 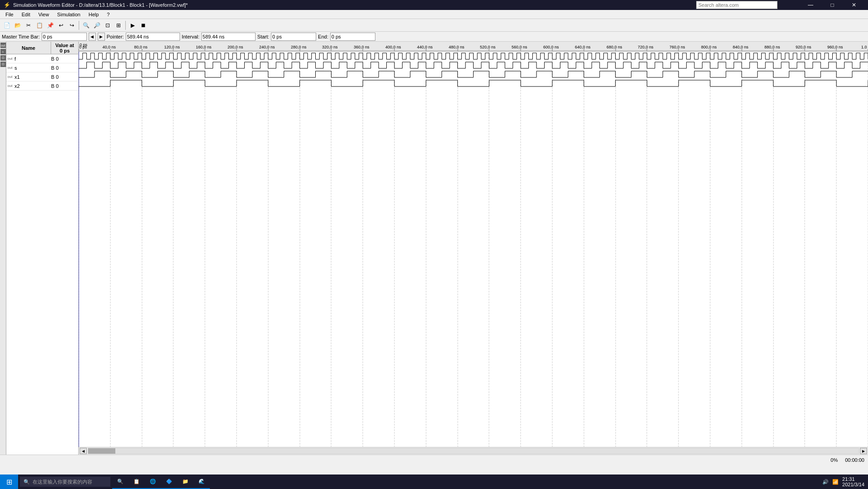 What do you see at coordinates (28, 25) in the screenshot?
I see `toolbar-btn-2: ✂` at bounding box center [28, 25].